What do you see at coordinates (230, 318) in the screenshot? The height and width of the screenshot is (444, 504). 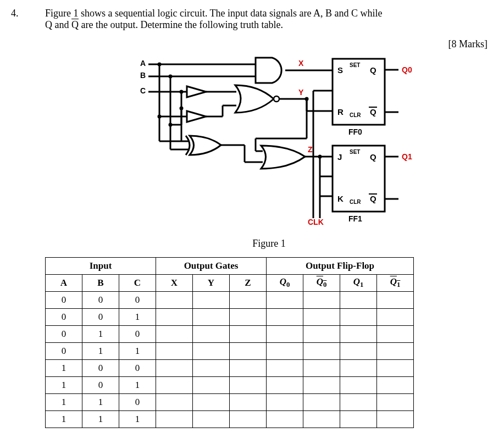 I see `table-row: 001` at bounding box center [230, 318].